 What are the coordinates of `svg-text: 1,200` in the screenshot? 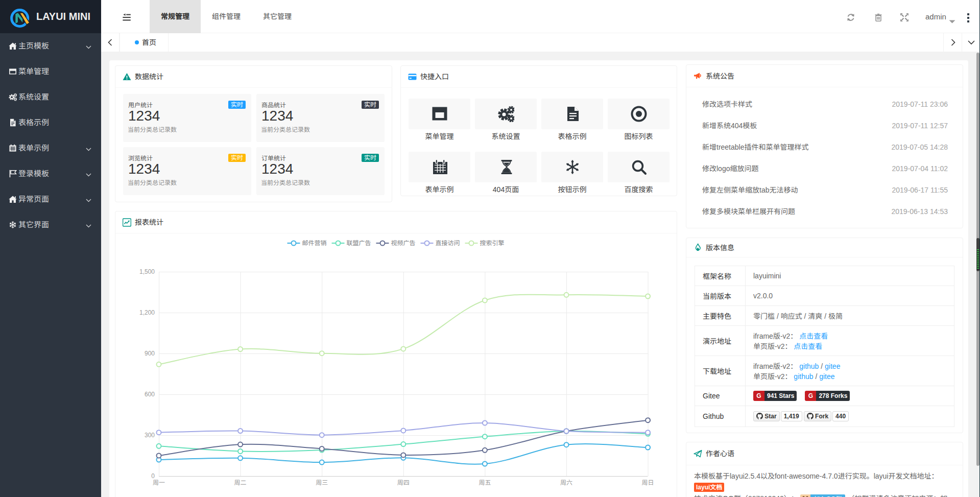 It's located at (147, 313).